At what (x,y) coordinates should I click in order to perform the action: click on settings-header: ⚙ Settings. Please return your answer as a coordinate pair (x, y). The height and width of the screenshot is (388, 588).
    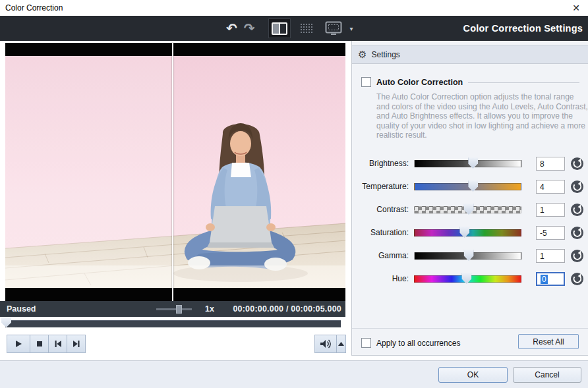
    Looking at the image, I should click on (470, 54).